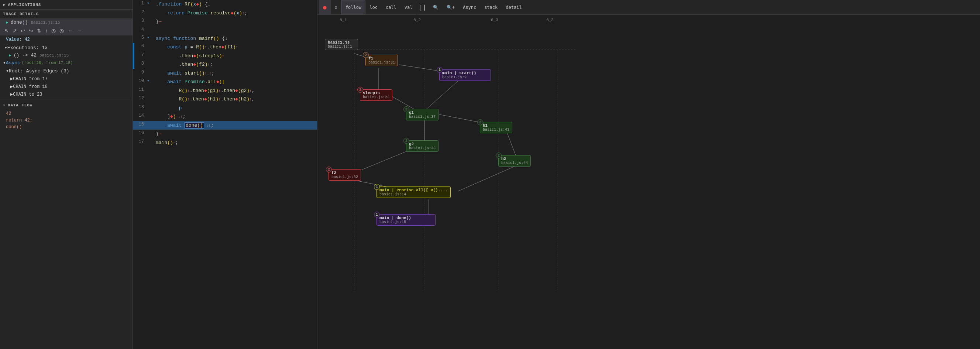  I want to click on next-btn: →, so click(79, 30).